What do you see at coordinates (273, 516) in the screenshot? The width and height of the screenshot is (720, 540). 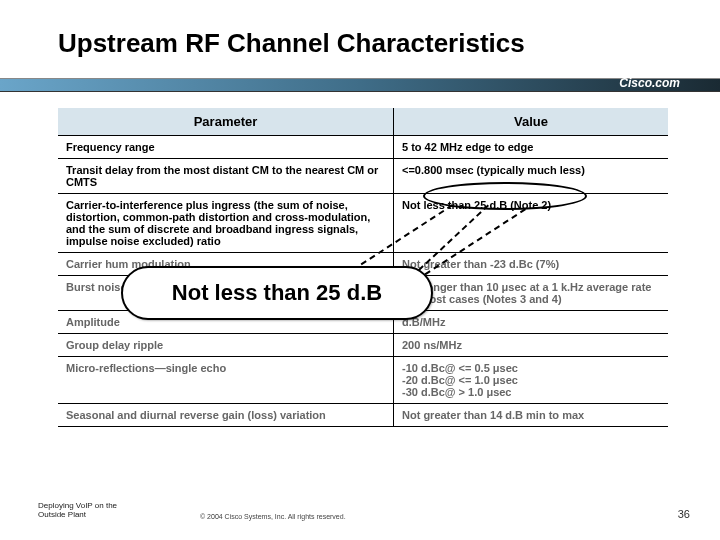 I see `copyright: © 2004 Cisco Systems, Inc. All rights re…` at bounding box center [273, 516].